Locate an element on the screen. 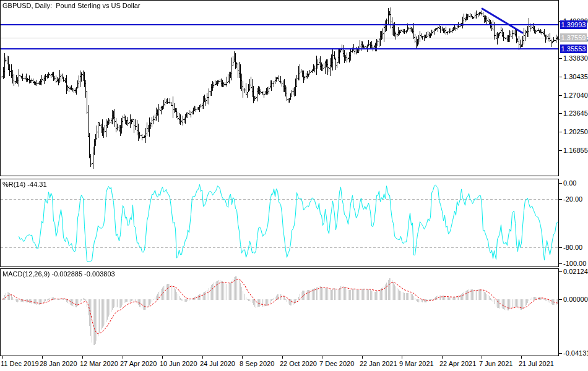  axis-tick-label: -20.00 is located at coordinates (573, 199).